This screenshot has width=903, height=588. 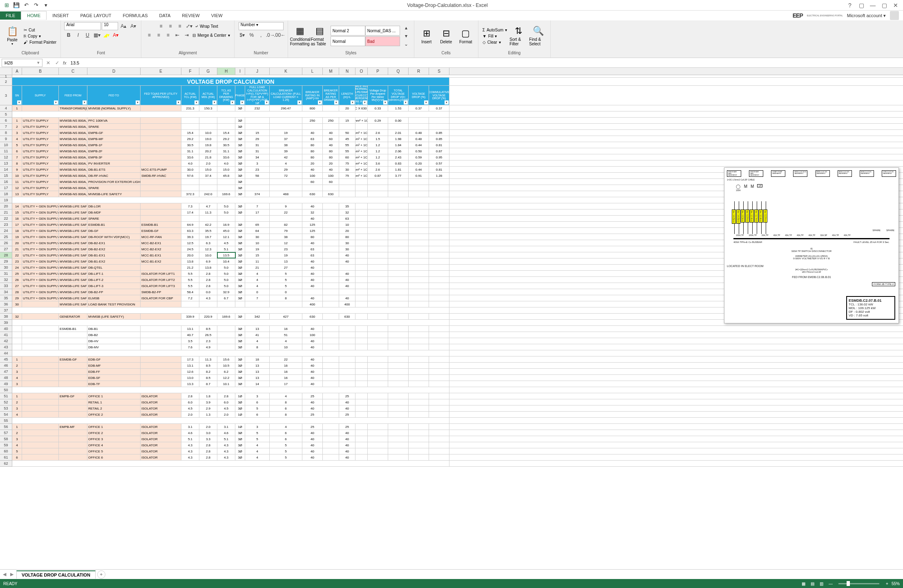 I want to click on add-sheet-button: +, so click(x=101, y=575).